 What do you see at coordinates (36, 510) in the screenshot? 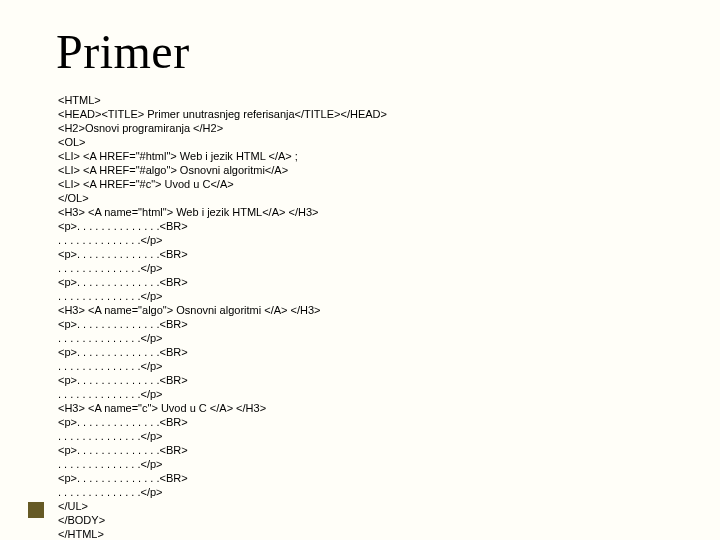
I see `accent-square-icon` at bounding box center [36, 510].